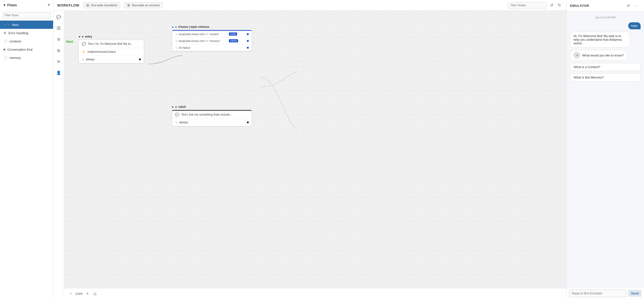  I want to click on chat-tool-icon: 💬, so click(58, 17).